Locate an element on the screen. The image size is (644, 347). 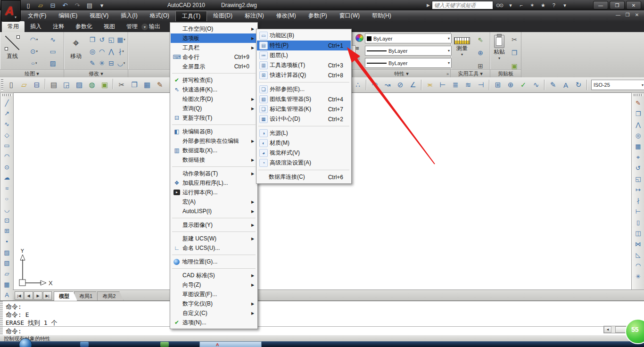
minimize-button: — is located at coordinates (601, 5).